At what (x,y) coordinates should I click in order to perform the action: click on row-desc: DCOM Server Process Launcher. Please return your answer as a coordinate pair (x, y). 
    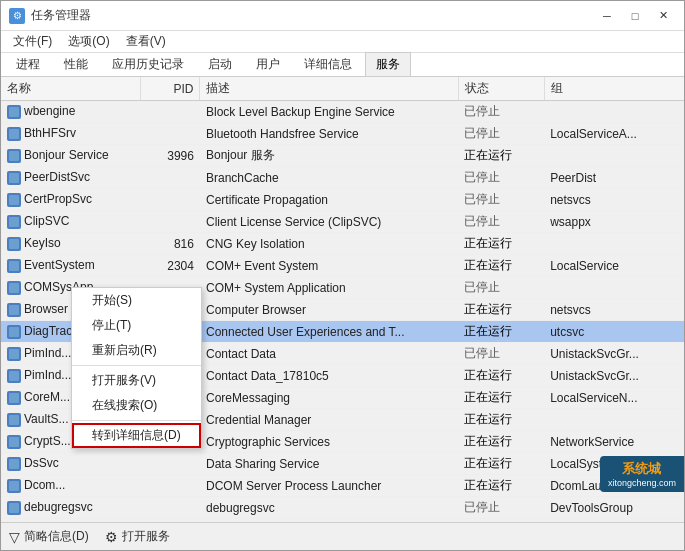
    Looking at the image, I should click on (329, 486).